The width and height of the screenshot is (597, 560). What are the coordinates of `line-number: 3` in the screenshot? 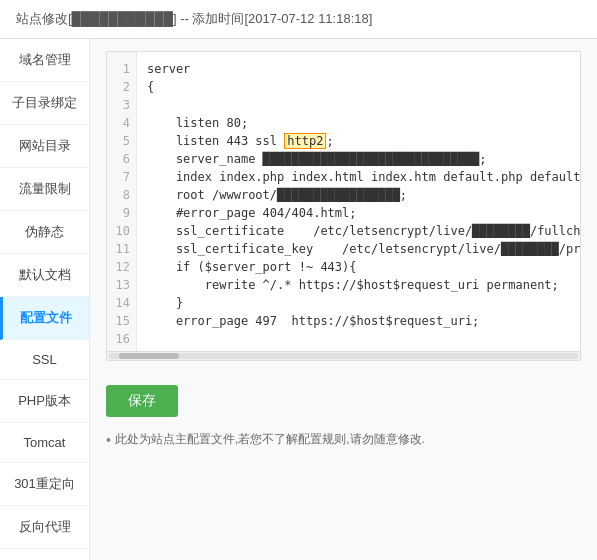 It's located at (122, 105).